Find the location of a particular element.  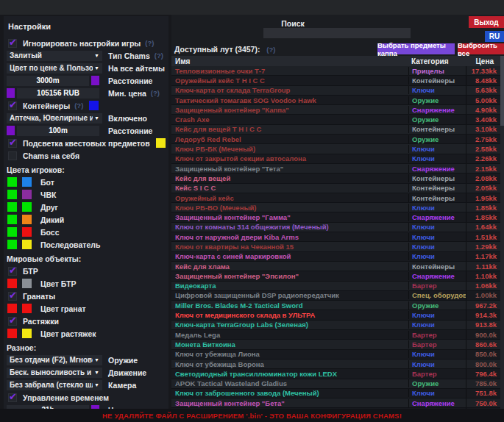

discard-all-button: Выбросить все is located at coordinates (481, 49).